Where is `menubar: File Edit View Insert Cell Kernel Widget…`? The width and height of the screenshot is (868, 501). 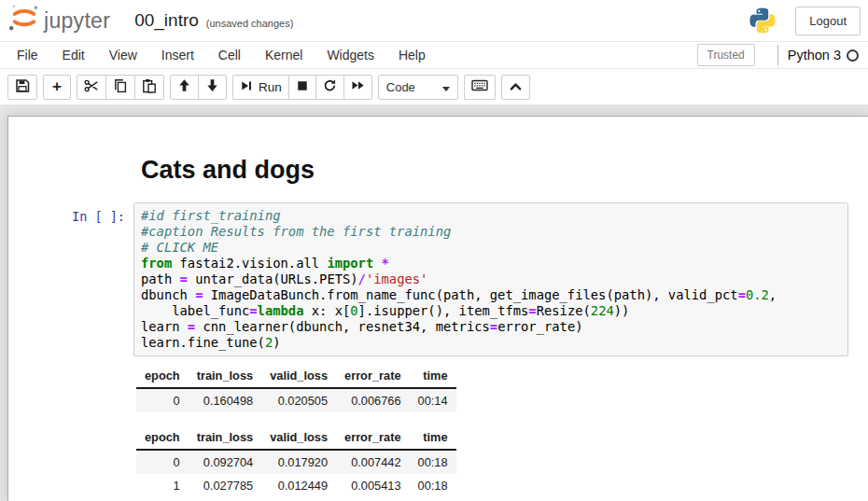
menubar: File Edit View Insert Cell Kernel Widget… is located at coordinates (434, 55).